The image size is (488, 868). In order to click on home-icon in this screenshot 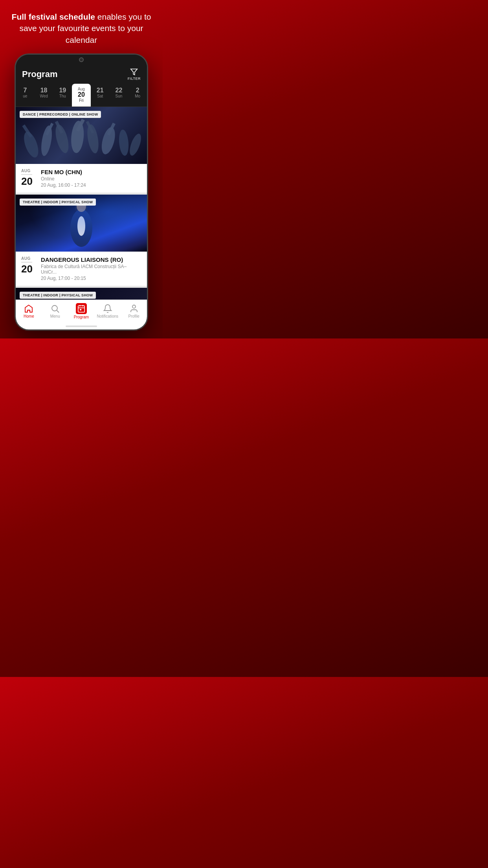, I will do `click(29, 309)`.